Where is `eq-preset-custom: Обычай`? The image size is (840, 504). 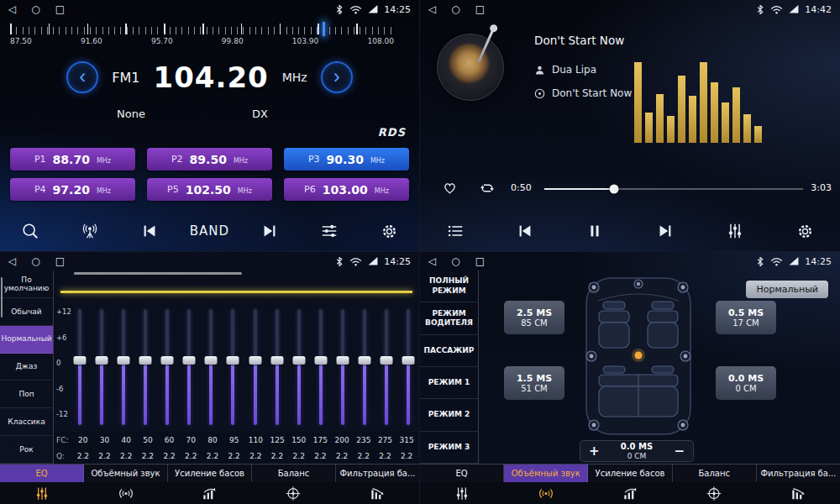
eq-preset-custom: Обычай is located at coordinates (27, 312).